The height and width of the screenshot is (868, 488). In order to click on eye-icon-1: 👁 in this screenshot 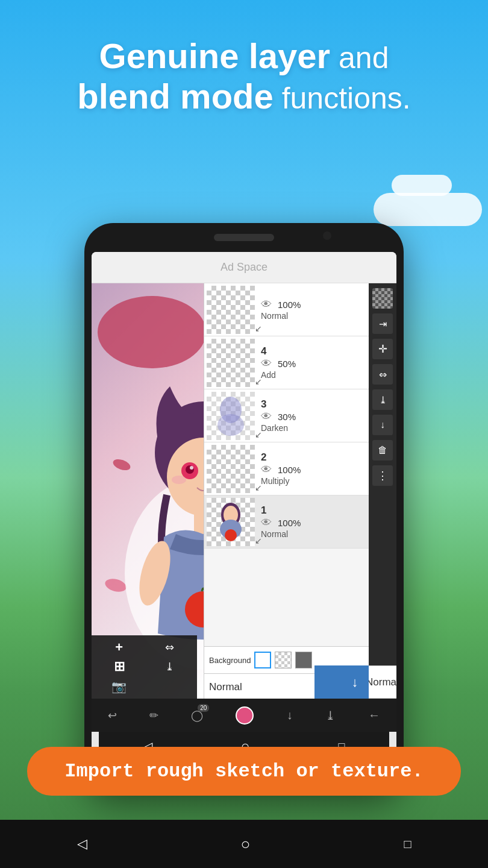, I will do `click(266, 523)`.